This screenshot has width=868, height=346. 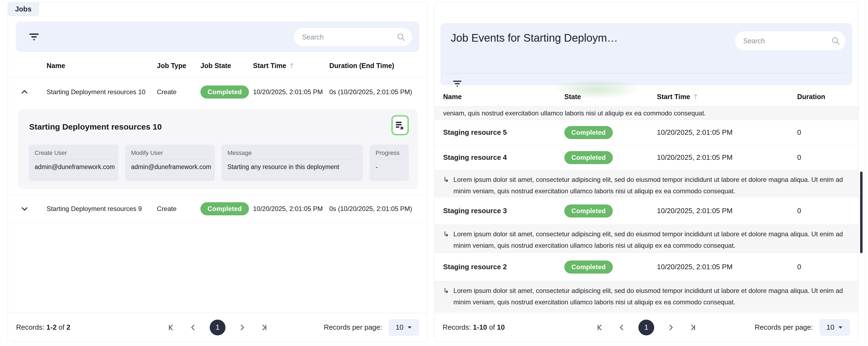 I want to click on event-row-staging-resource-5: Staging resource 5 Completed 10/20/2025,…, so click(x=646, y=133).